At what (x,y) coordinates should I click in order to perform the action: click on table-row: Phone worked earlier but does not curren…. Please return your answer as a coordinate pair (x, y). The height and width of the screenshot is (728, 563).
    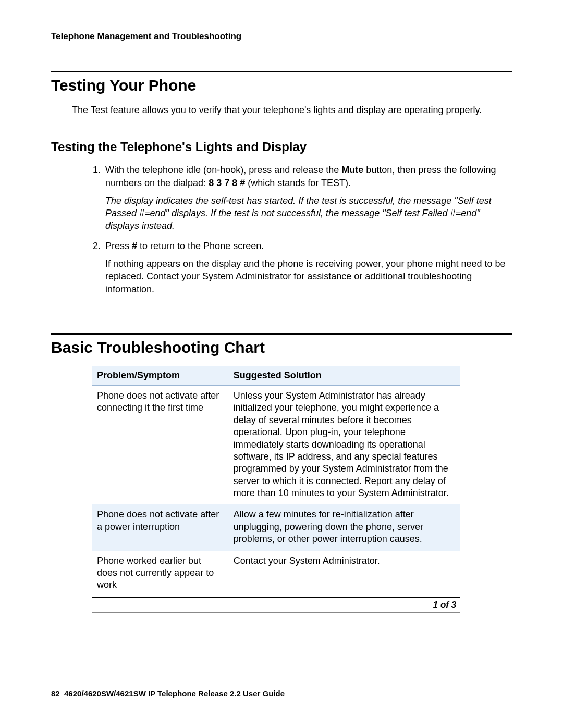
    Looking at the image, I should click on (276, 574).